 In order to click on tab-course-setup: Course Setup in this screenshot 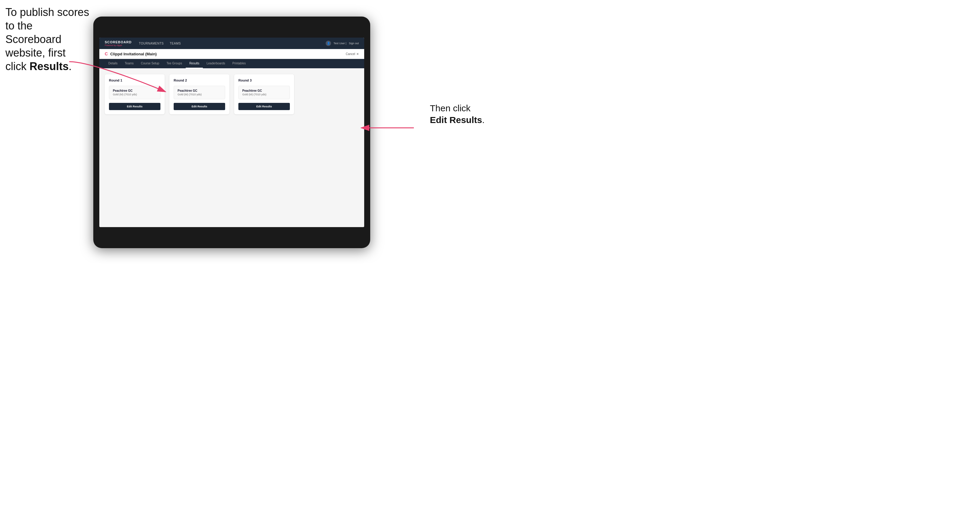, I will do `click(150, 64)`.